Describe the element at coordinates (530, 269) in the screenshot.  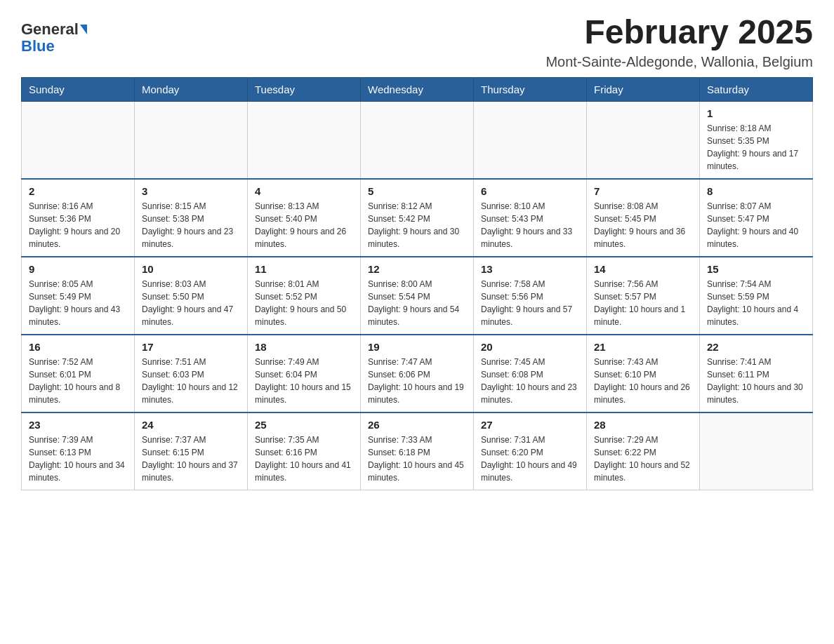
I see `day-number: 13` at that location.